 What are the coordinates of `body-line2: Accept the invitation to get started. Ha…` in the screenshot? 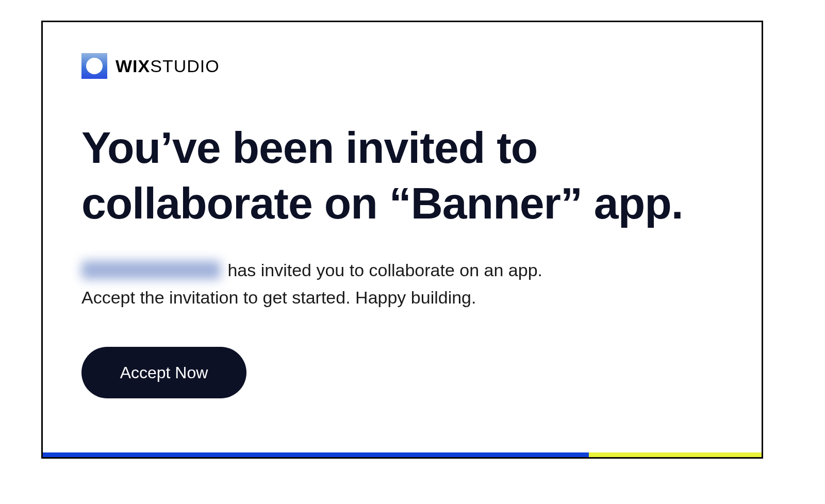 It's located at (278, 297).